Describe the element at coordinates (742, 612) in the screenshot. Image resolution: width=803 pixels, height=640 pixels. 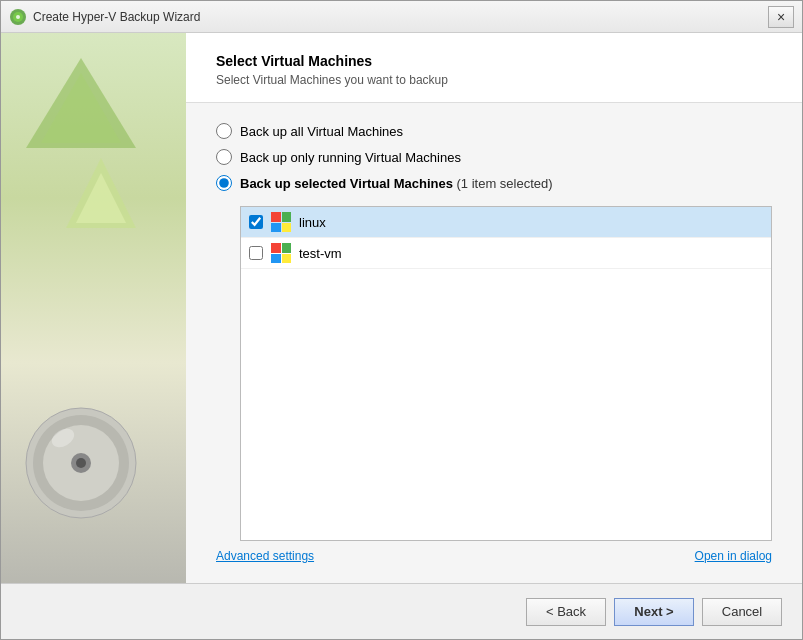
I see `cancel-button: Cancel` at that location.